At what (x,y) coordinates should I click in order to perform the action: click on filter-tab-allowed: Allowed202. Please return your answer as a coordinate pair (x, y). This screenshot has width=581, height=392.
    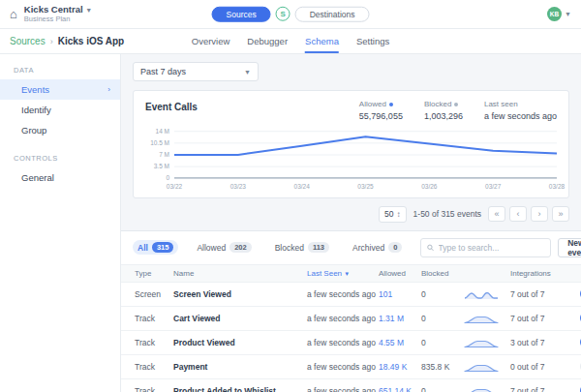
    Looking at the image, I should click on (224, 248).